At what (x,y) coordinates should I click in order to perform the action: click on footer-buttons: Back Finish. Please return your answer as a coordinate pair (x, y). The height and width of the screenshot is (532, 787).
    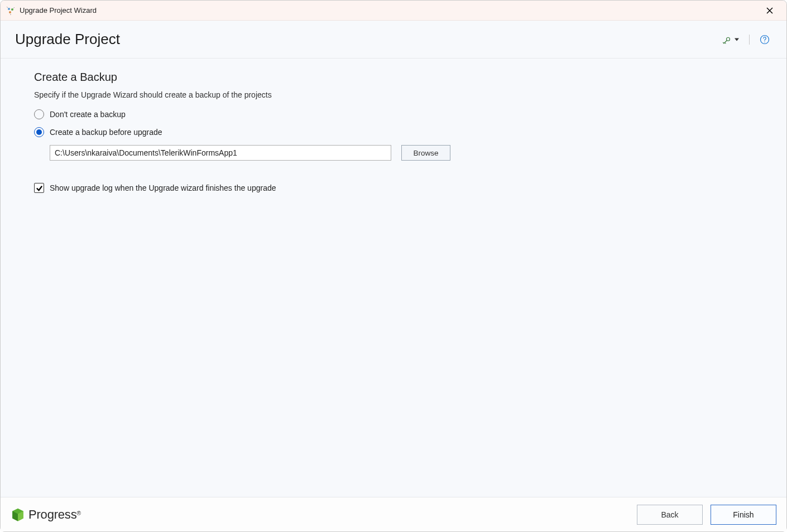
    Looking at the image, I should click on (707, 515).